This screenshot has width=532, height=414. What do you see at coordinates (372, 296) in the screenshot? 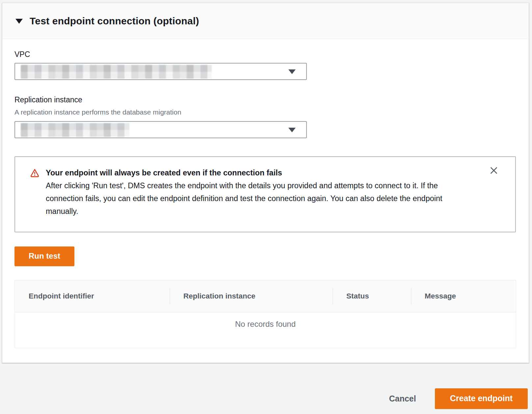
I see `column-header-status: Status` at bounding box center [372, 296].